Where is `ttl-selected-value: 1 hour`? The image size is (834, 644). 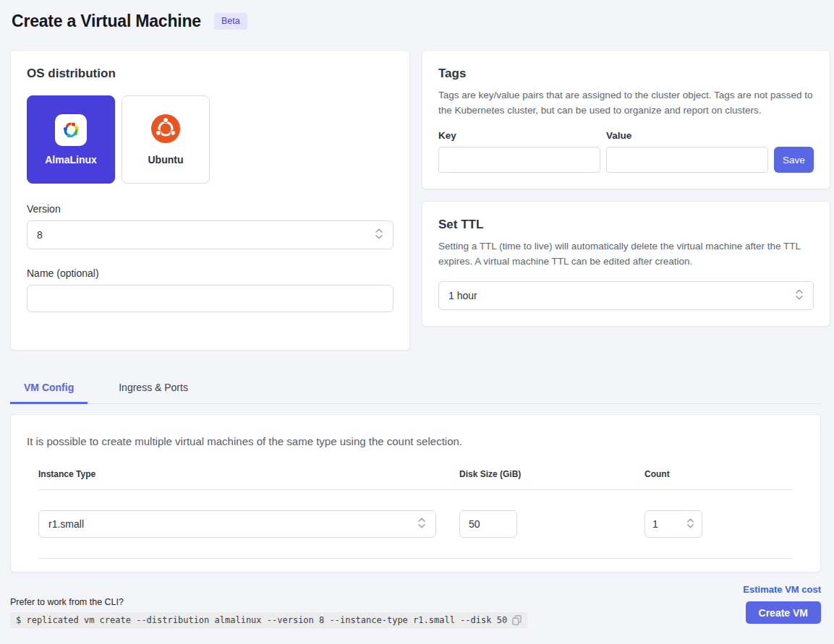
ttl-selected-value: 1 hour is located at coordinates (463, 296).